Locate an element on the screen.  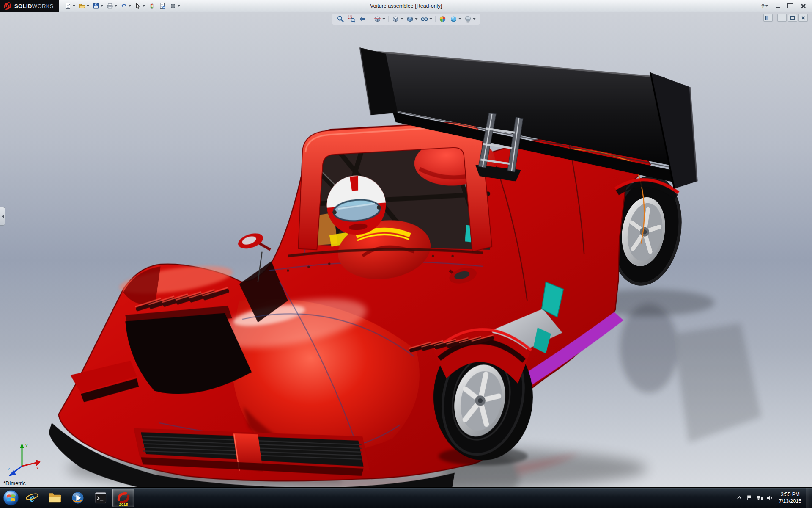
doc-minimize-icon is located at coordinates (782, 19).